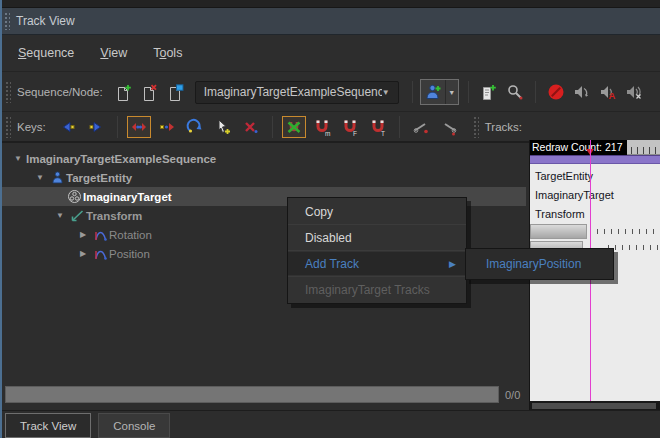  What do you see at coordinates (634, 92) in the screenshot?
I see `mute-all-audio-icon` at bounding box center [634, 92].